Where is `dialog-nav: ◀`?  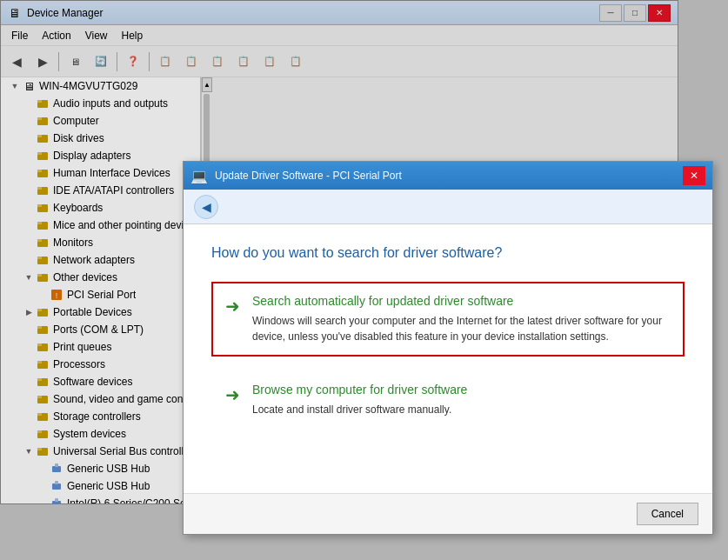 dialog-nav: ◀ is located at coordinates (448, 207).